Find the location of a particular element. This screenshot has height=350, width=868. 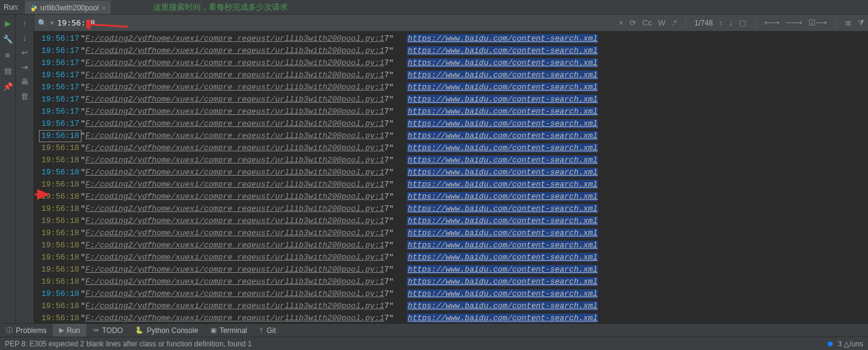

tab-git: ᛘGit is located at coordinates (268, 331).